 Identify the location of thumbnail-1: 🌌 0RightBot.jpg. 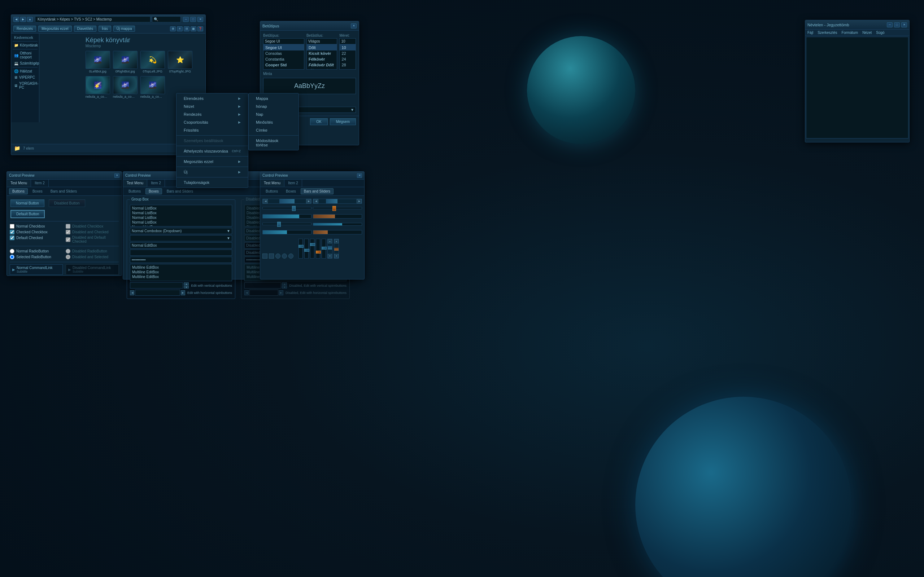
(125, 62).